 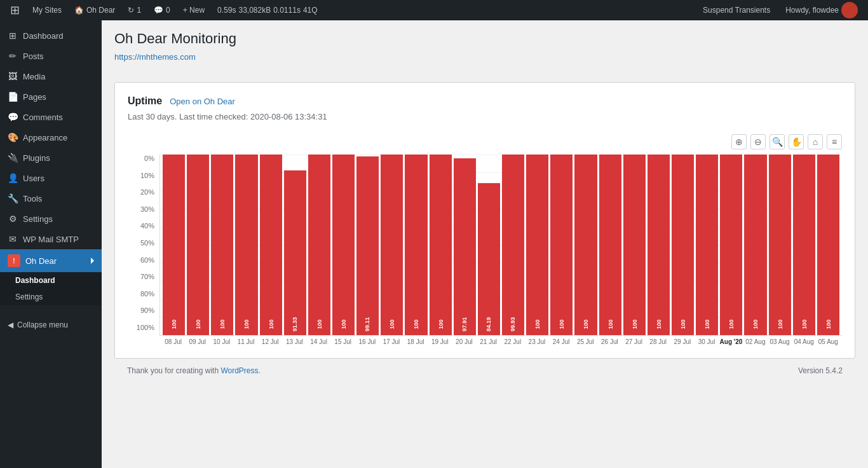 What do you see at coordinates (485, 142) in the screenshot?
I see `chart-controls: ⊕ ⊖ 🔍 ✋ ⌂ ≡` at bounding box center [485, 142].